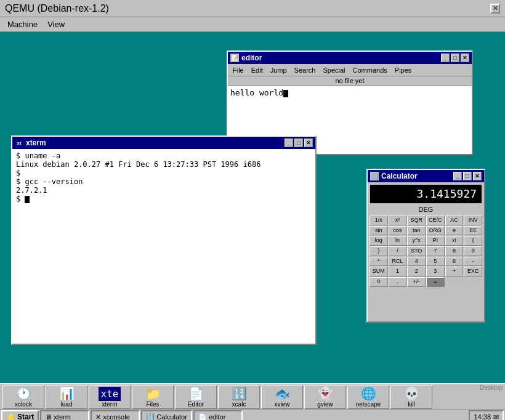  I want to click on calc-btn-sub: -, so click(473, 262).